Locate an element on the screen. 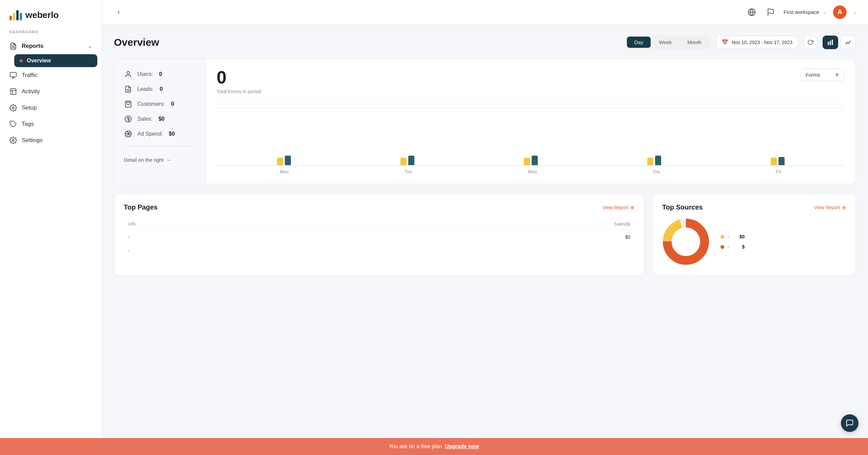  chart-dropdown-label: Forms is located at coordinates (813, 75).